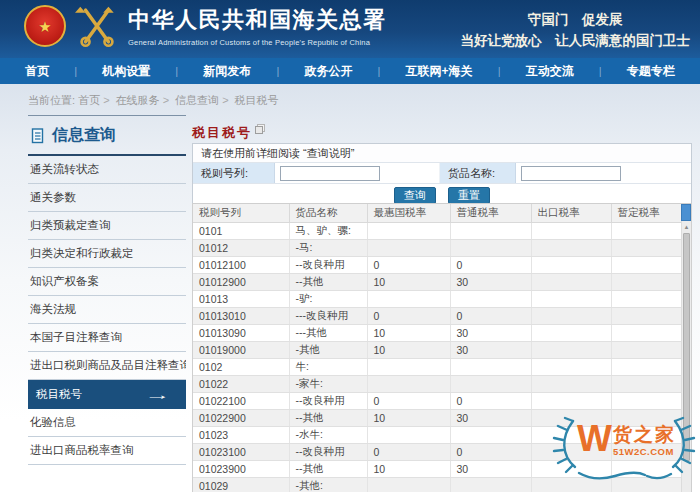  Describe the element at coordinates (686, 347) in the screenshot. I see `scrollbar-thumb` at that location.